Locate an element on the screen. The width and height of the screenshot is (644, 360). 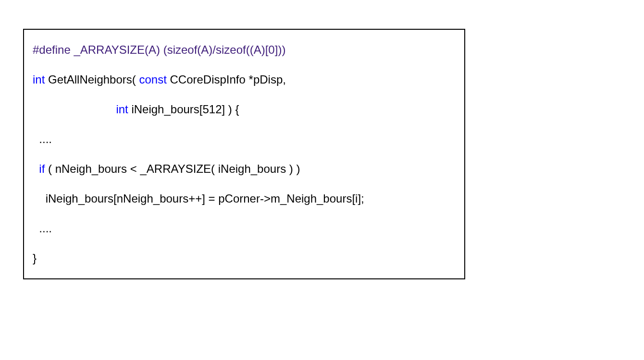
code-line-param2: int iNeigh_bours[512] ) { is located at coordinates (244, 109).